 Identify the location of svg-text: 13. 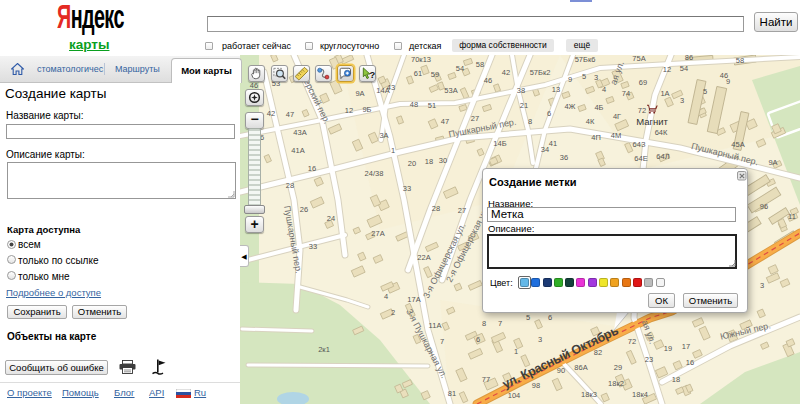
(556, 90).